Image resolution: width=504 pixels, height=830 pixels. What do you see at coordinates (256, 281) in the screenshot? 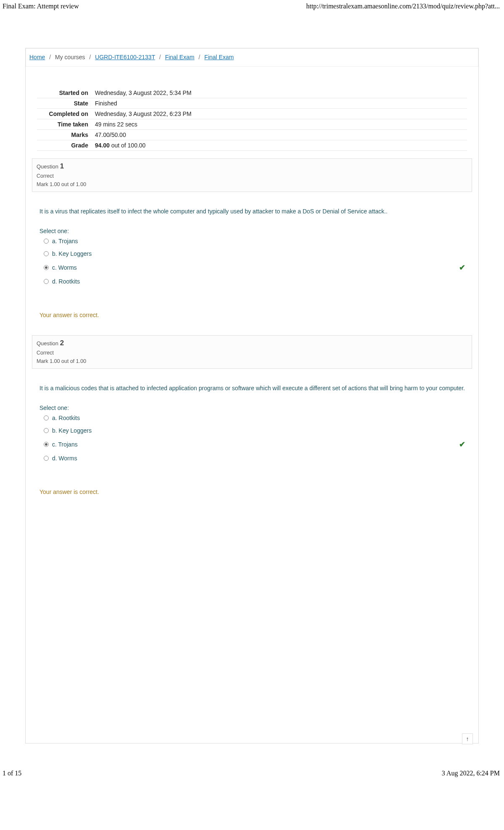
I see `option-d: d. Rootkits` at bounding box center [256, 281].